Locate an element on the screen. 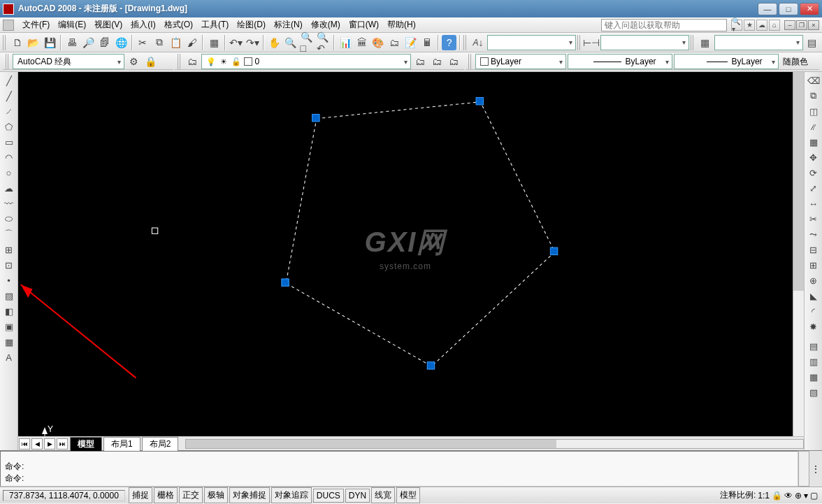 This screenshot has height=504, width=822. tab-last-icon: ⏭ is located at coordinates (62, 444).